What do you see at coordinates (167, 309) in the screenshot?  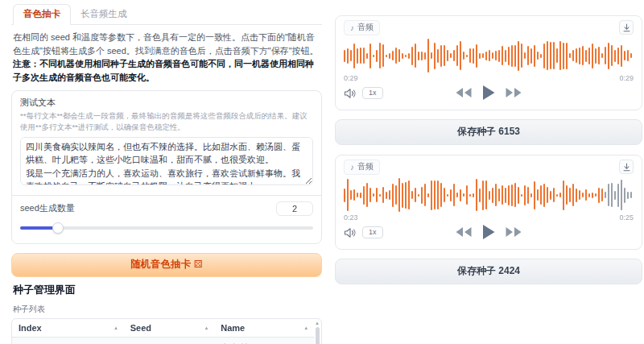 I see `seed-list-label: 种子列表` at bounding box center [167, 309].